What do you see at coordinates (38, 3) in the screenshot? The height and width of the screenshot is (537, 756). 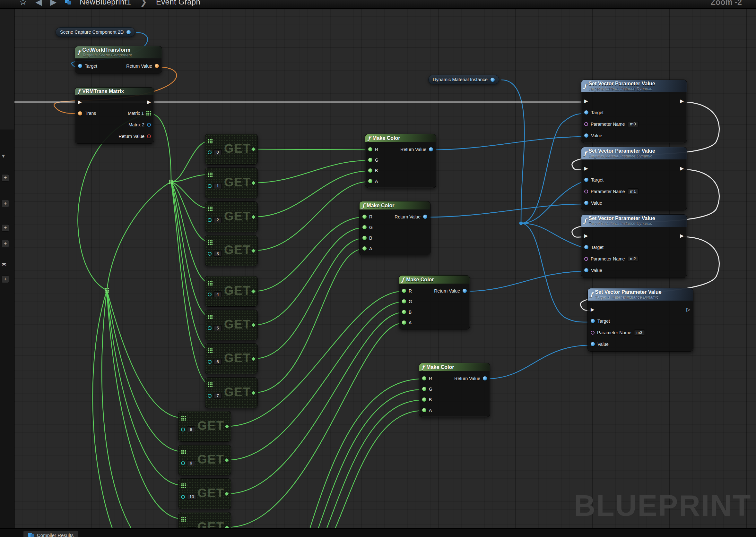 I see `back-arrow-icon: ◀` at bounding box center [38, 3].